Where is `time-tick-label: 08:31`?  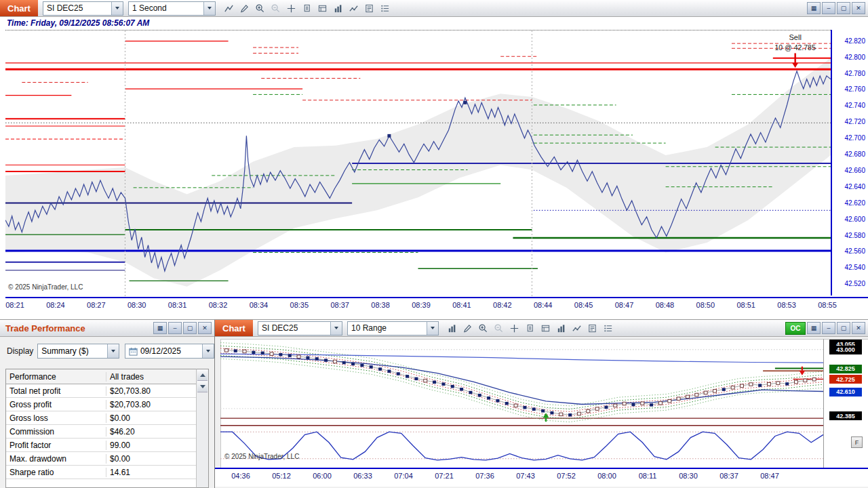 time-tick-label: 08:31 is located at coordinates (178, 305).